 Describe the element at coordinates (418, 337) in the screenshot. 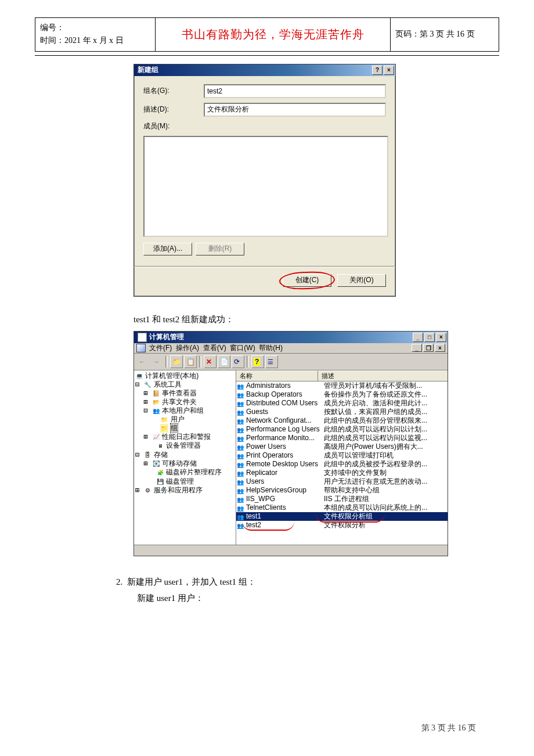

I see `minimize-button: _` at that location.